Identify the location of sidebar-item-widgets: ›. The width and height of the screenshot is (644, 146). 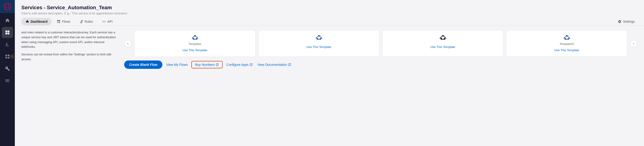
(8, 56).